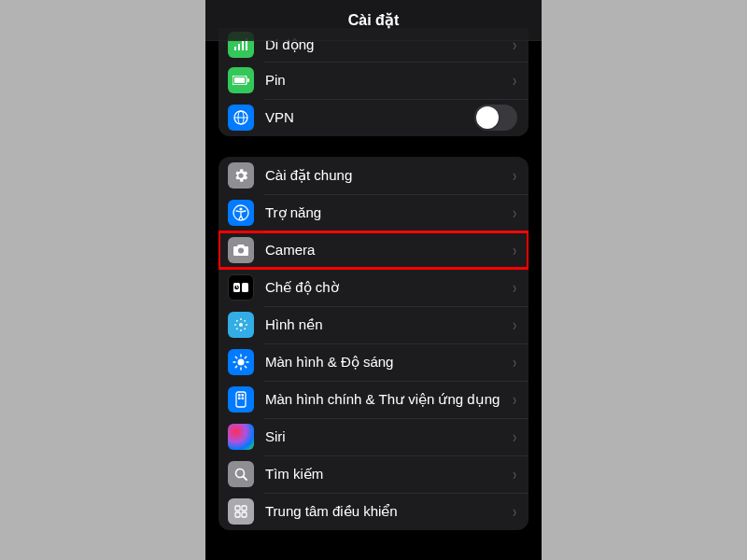  Describe the element at coordinates (370, 118) in the screenshot. I see `row-label: VPN` at that location.